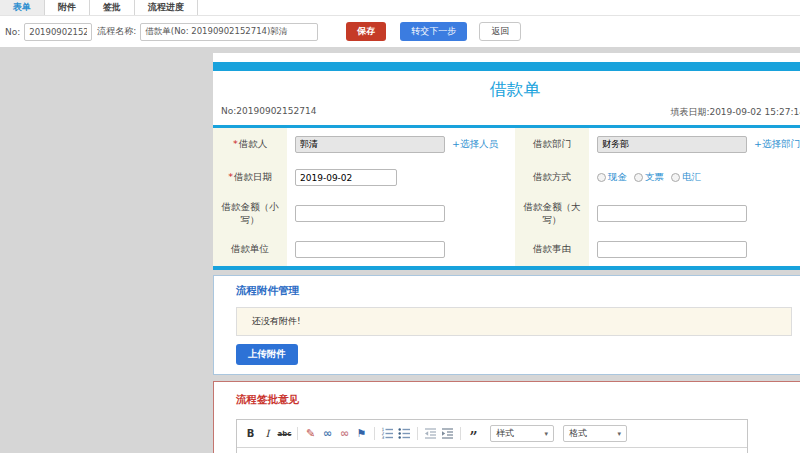 The image size is (800, 453). Describe the element at coordinates (676, 178) in the screenshot. I see `radio-wire` at that location.